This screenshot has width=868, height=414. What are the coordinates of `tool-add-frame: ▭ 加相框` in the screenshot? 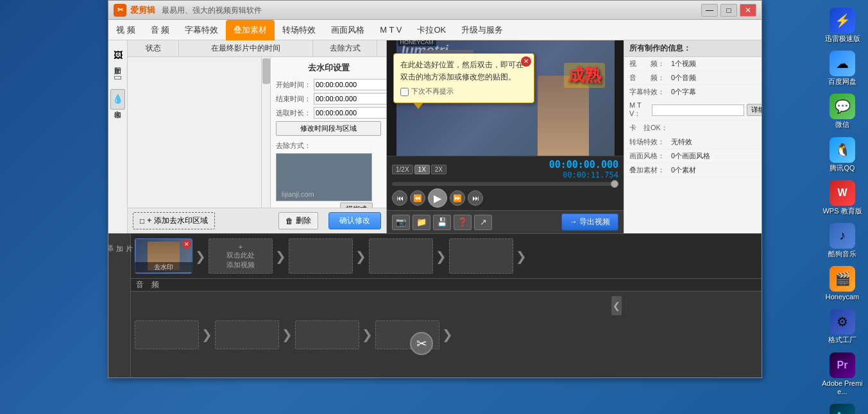 It's located at (118, 78).